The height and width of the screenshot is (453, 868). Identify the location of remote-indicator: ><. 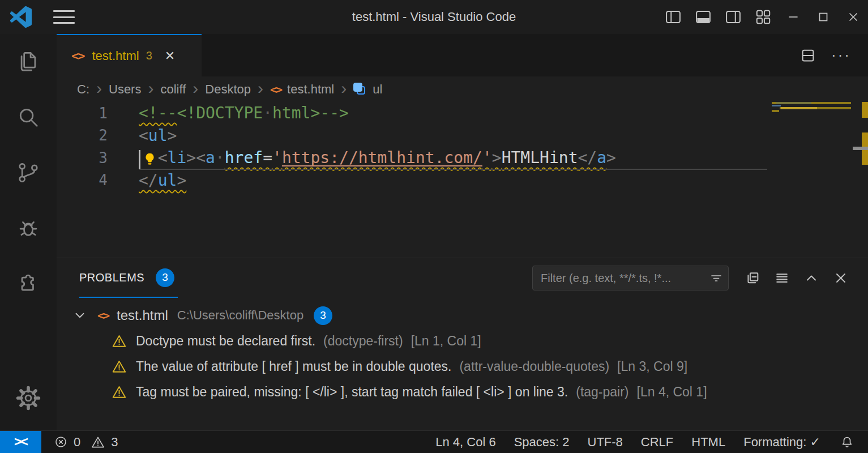
(20, 442).